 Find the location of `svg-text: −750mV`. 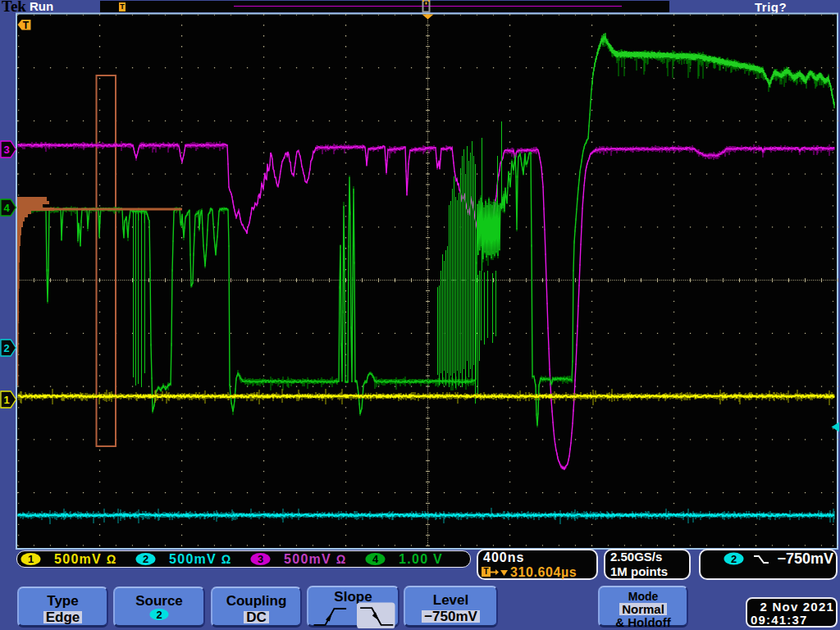

svg-text: −750mV is located at coordinates (806, 559).